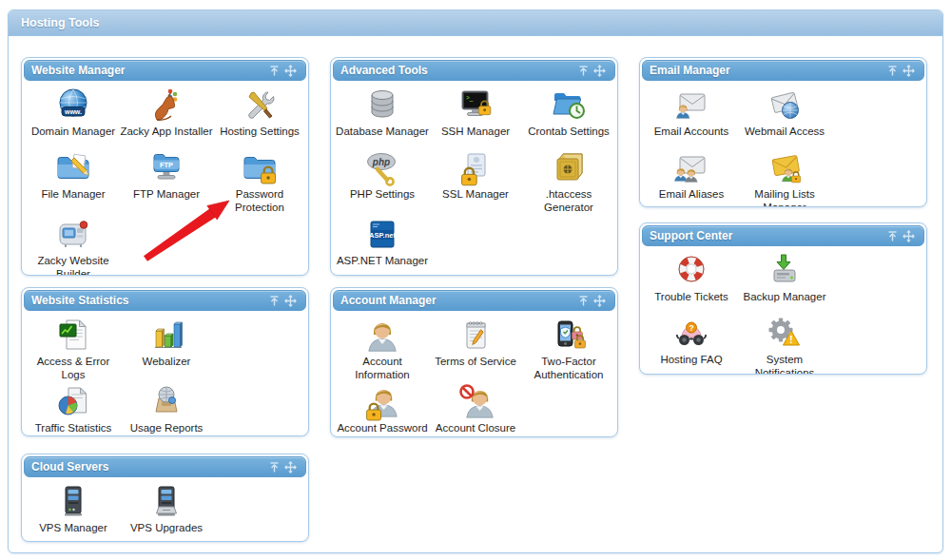 The image size is (951, 560). Describe the element at coordinates (476, 117) in the screenshot. I see `tool-ssh-manager: >_SSH Manager` at that location.